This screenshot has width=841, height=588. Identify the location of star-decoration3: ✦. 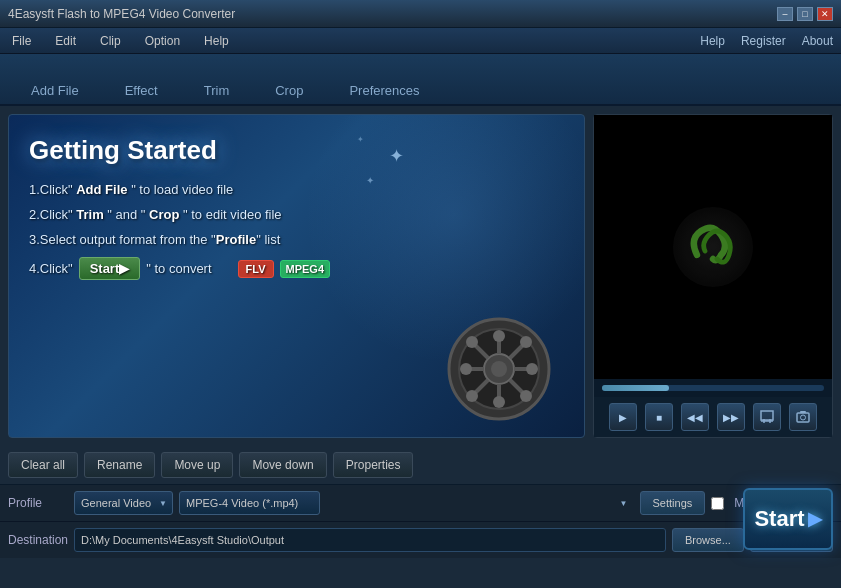
(360, 140).